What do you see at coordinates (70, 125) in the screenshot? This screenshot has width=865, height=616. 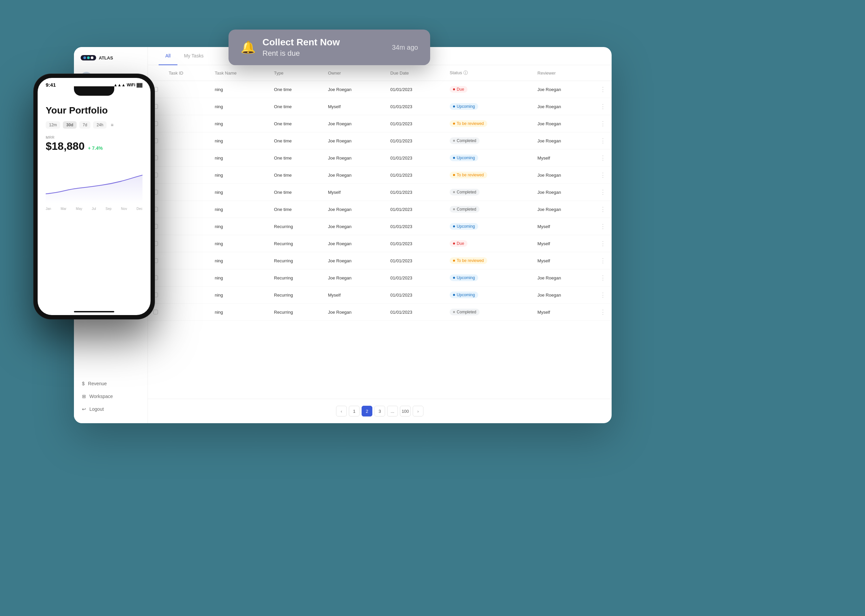 I see `time-btn-30d: 30d` at bounding box center [70, 125].